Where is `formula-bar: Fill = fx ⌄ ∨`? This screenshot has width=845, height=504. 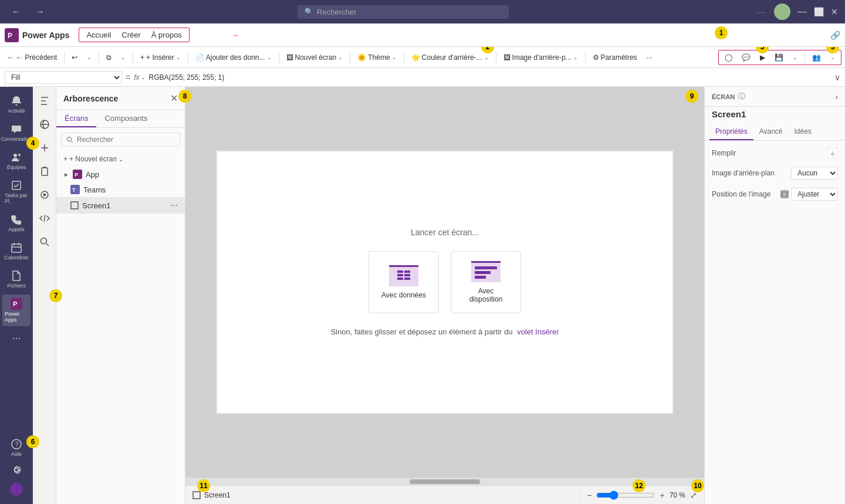
formula-bar: Fill = fx ⌄ ∨ is located at coordinates (422, 77).